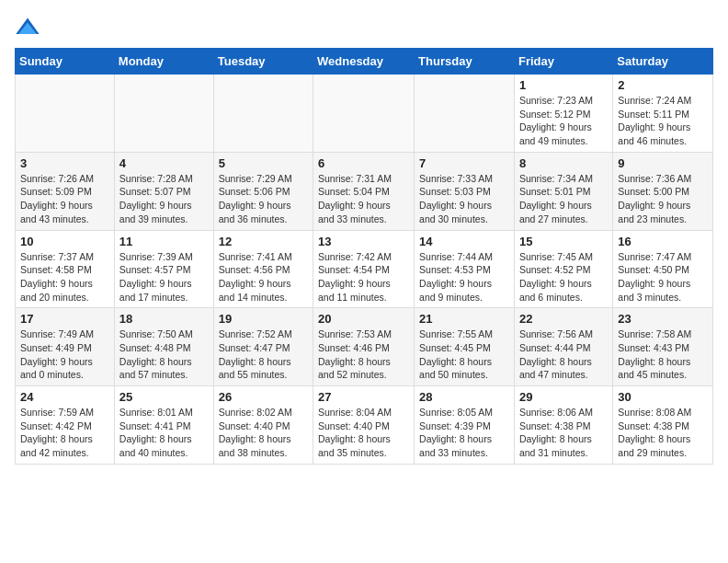  I want to click on day-cell: 17Sunrise: 7:49 AMSunset: 4:49 PMDayligh…, so click(65, 348).